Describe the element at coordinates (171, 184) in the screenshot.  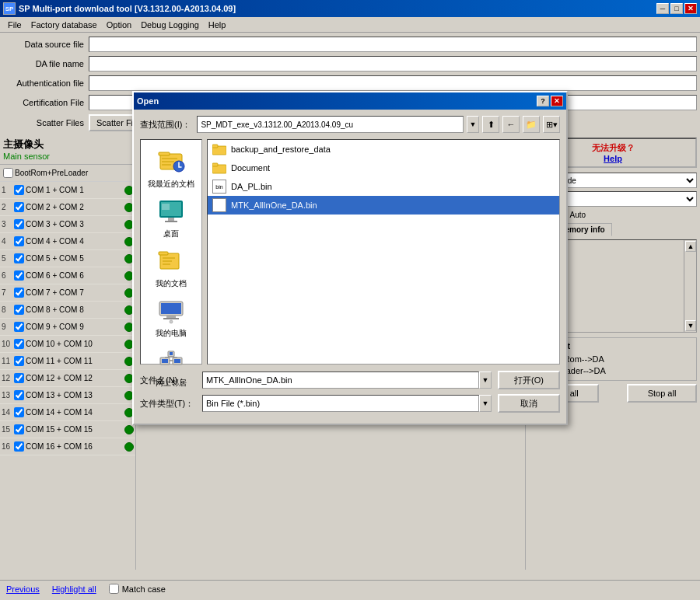
I see `shortcut-recent-label: 我最近的文档` at that location.